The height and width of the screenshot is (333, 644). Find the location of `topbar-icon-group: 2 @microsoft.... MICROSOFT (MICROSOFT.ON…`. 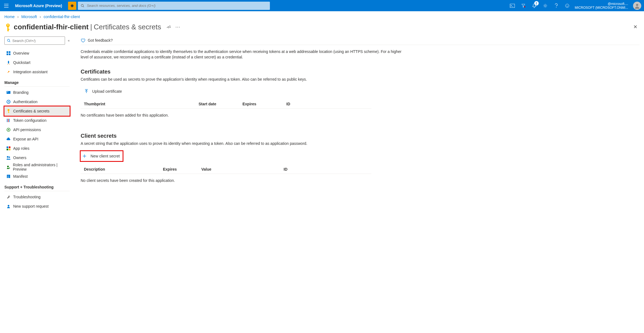

topbar-icon-group: 2 @microsoft.... MICROSOFT (MICROSOFT.ON… is located at coordinates (575, 5).